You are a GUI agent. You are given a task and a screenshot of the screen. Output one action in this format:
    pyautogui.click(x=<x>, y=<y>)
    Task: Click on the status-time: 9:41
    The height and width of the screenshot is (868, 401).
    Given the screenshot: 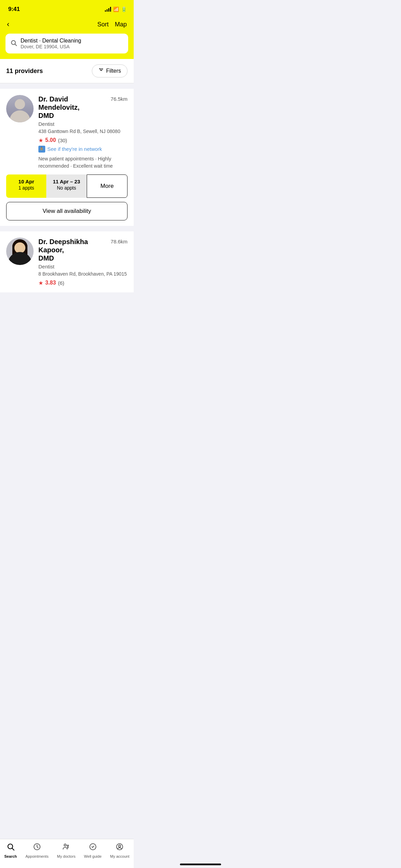 What is the action you would take?
    pyautogui.click(x=14, y=9)
    